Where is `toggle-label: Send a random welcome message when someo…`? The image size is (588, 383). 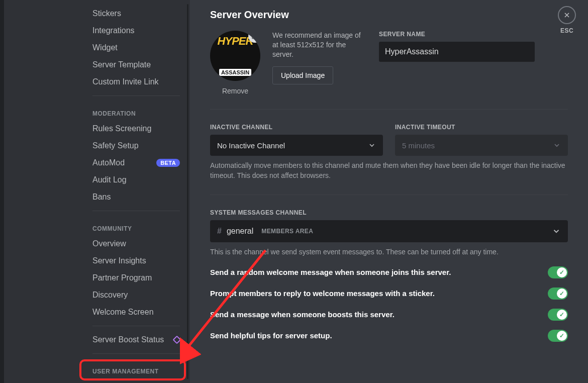
toggle-label: Send a random welcome message when someo… is located at coordinates (331, 272).